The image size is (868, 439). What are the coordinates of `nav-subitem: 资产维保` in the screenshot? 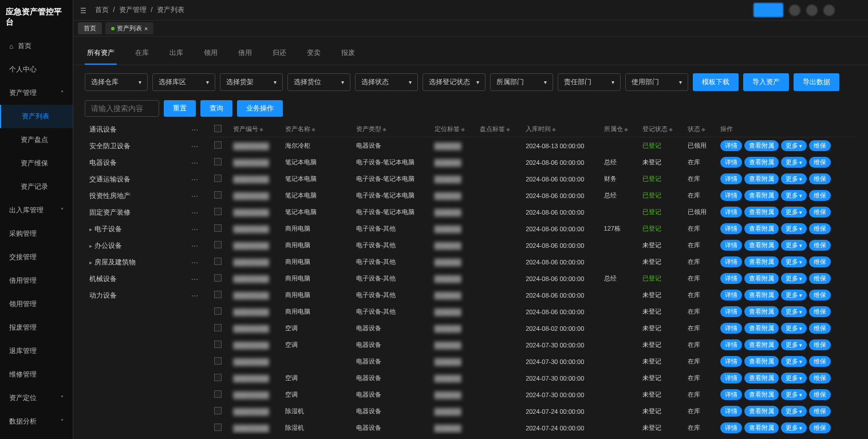 It's located at (37, 164).